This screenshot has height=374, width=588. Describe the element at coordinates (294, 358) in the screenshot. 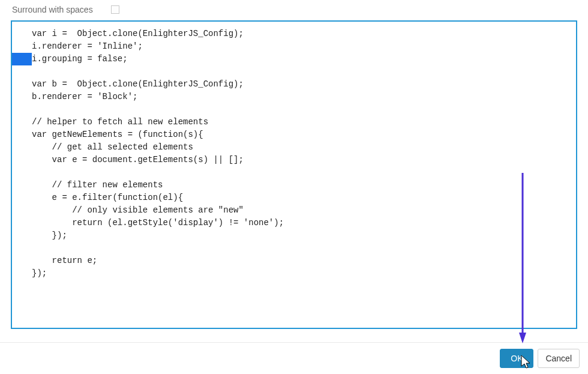

I see `dialog-footer: OK Cancel` at that location.